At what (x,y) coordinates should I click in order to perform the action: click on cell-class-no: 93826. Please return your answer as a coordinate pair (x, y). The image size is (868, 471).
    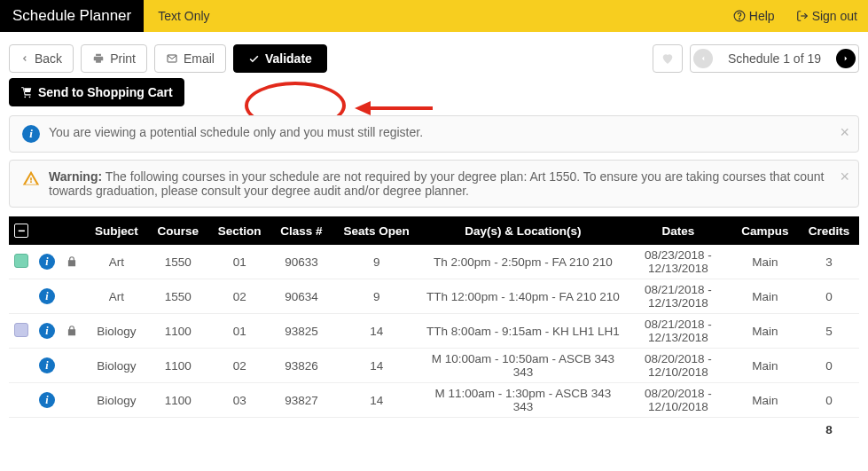
    Looking at the image, I should click on (301, 365).